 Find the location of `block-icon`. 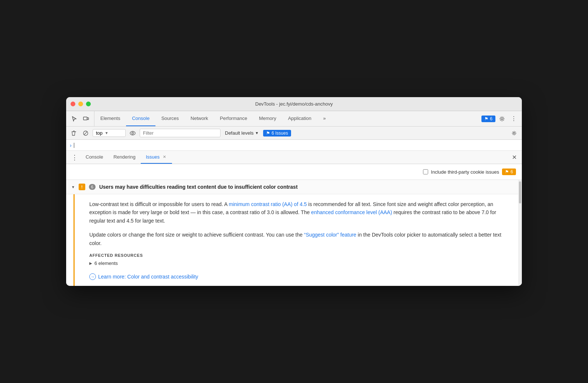

block-icon is located at coordinates (86, 133).